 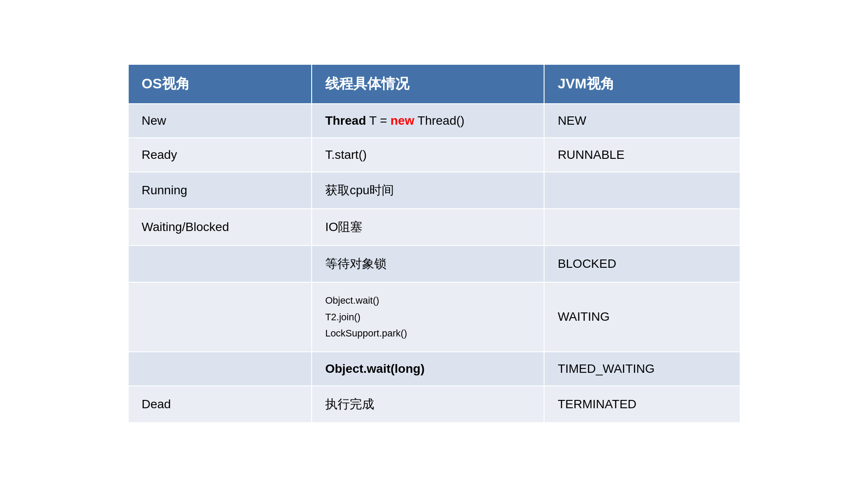 What do you see at coordinates (346, 121) in the screenshot?
I see `thread-keyword: Thread` at bounding box center [346, 121].